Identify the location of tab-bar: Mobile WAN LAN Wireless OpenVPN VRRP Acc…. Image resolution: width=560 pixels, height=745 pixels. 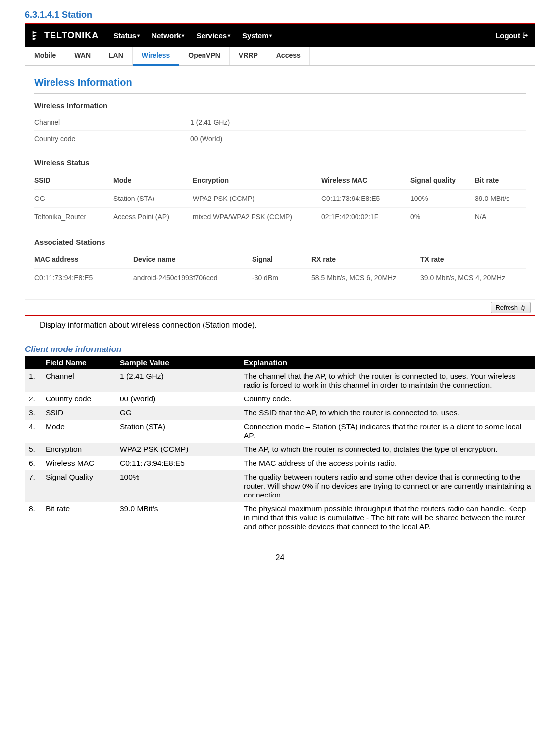
(280, 56).